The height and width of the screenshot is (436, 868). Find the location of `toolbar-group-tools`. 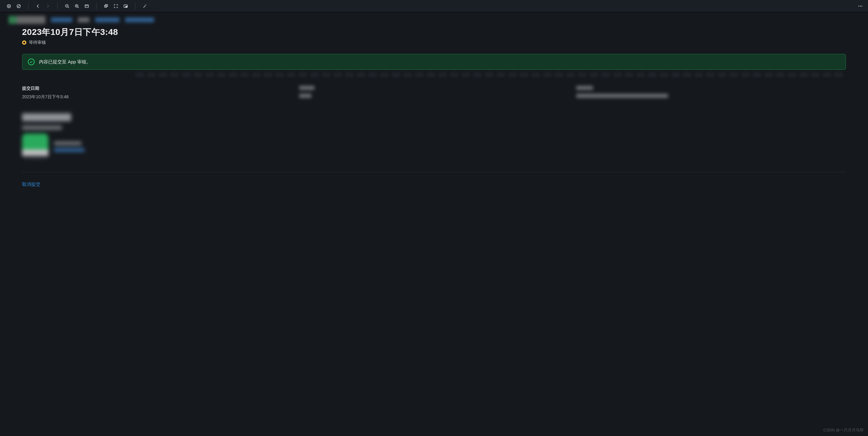

toolbar-group-tools is located at coordinates (145, 6).